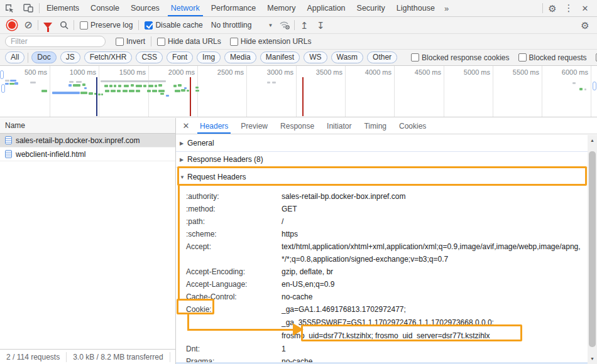 This screenshot has height=364, width=597. What do you see at coordinates (326, 8) in the screenshot?
I see `tab-application: Application` at bounding box center [326, 8].